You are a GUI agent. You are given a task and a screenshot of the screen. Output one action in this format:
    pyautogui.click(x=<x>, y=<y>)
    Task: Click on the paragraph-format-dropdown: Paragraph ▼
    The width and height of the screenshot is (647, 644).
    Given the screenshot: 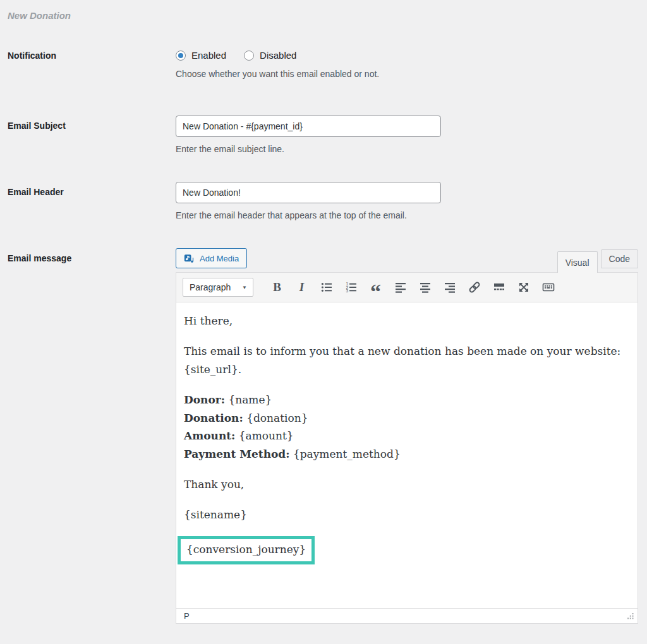 What is the action you would take?
    pyautogui.click(x=218, y=287)
    